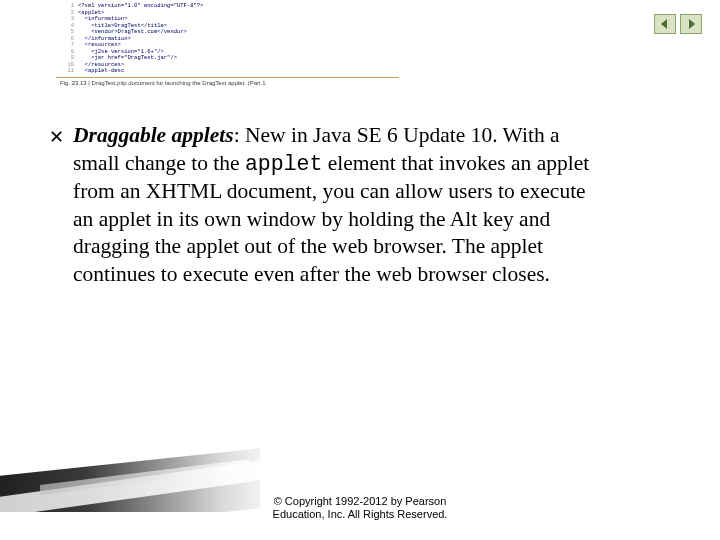 The height and width of the screenshot is (540, 720). Describe the element at coordinates (678, 24) in the screenshot. I see `nav-controls` at that location.